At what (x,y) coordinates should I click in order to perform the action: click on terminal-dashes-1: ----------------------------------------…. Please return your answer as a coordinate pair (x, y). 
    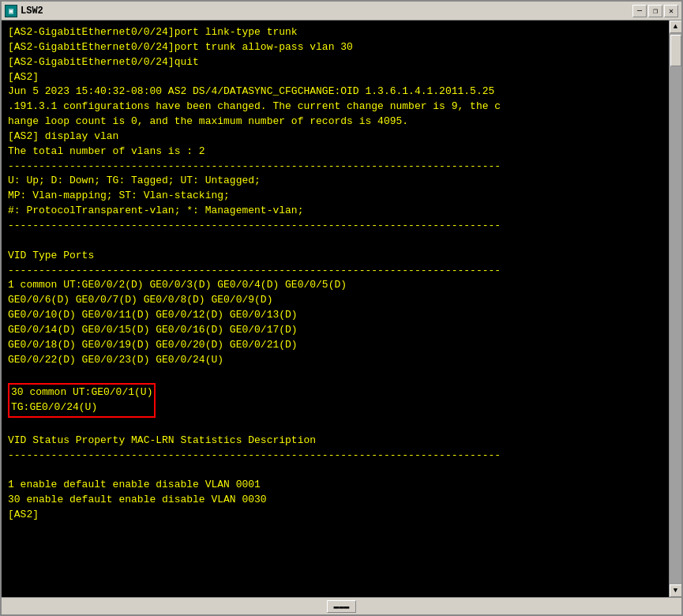
    Looking at the image, I should click on (335, 167).